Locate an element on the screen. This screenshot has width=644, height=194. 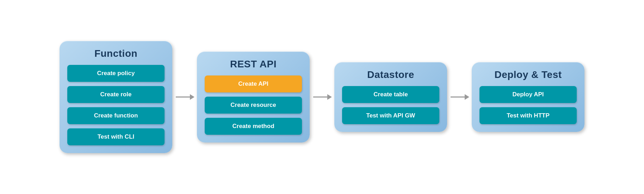
panel-title-rest-api: REST API is located at coordinates (253, 64).